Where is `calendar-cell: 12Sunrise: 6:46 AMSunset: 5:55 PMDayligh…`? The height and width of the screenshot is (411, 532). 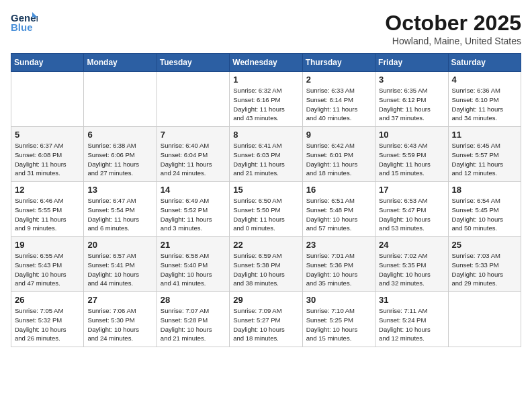
calendar-cell: 12Sunrise: 6:46 AMSunset: 5:55 PMDayligh… is located at coordinates (48, 210).